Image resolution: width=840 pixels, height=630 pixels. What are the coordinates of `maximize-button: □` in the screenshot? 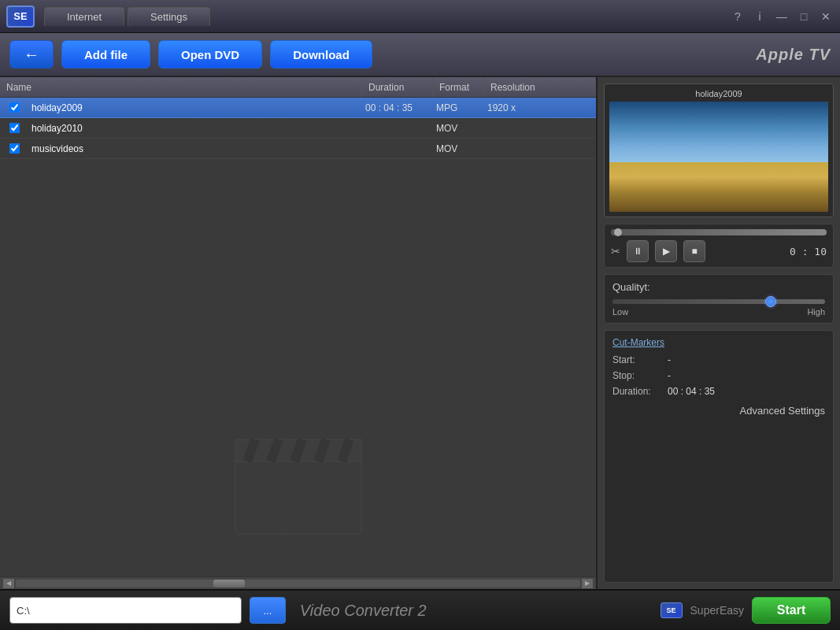 It's located at (804, 17).